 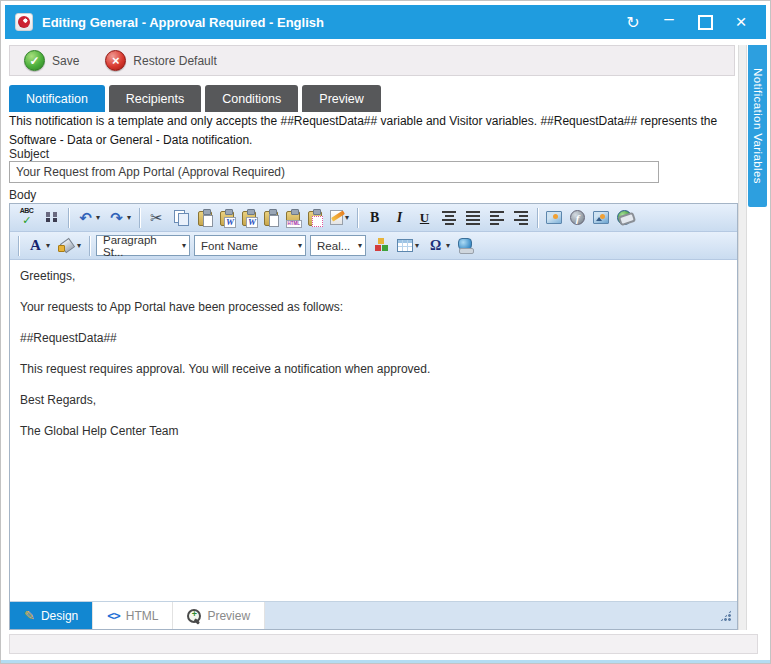 I want to click on body-paragraph: This request requires approval. You will…, so click(x=374, y=370).